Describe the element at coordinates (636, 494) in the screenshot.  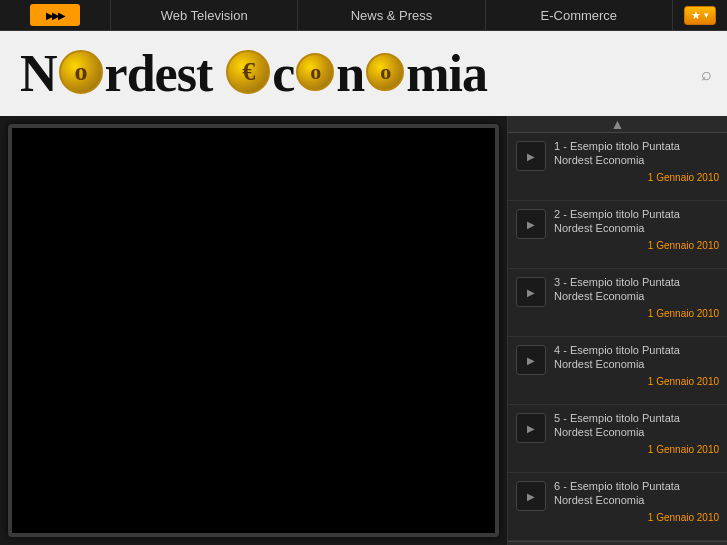
I see `item-title-6: 6 - Esempio titolo Puntata Nordest Econo…` at that location.